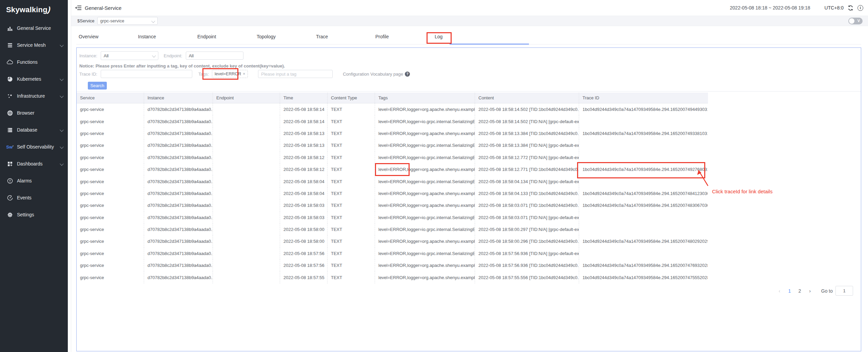 Image resolution: width=868 pixels, height=352 pixels. I want to click on filter-row-secondary: Trace ID: Tags: level=ERROR × Configurat…, so click(245, 74).